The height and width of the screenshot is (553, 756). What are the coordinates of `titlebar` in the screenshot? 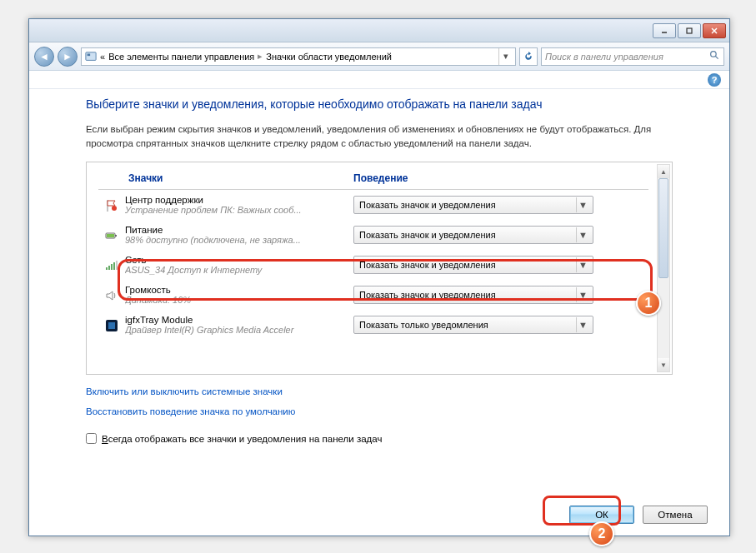 It's located at (379, 31).